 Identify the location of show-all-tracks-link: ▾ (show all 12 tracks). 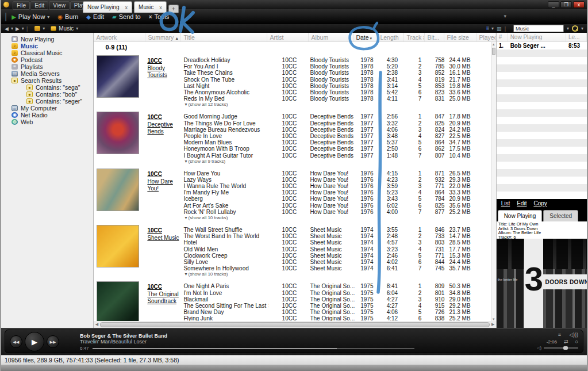
(339, 105).